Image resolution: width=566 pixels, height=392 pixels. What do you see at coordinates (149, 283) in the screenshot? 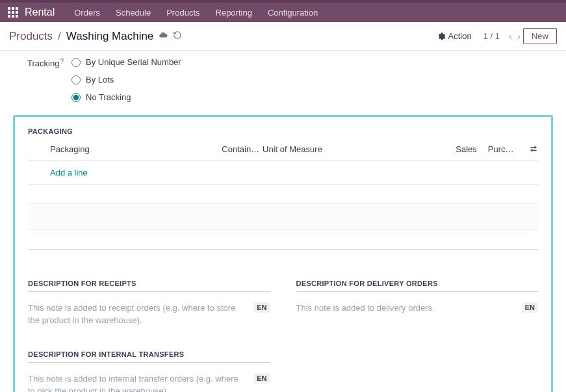
I see `receipts-desc-title: DESCRIPTION FOR RECEIPTS` at bounding box center [149, 283].